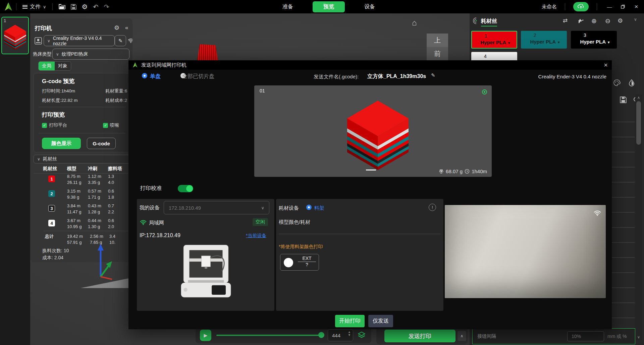 The height and width of the screenshot is (345, 644). Describe the element at coordinates (581, 21) in the screenshot. I see `flush-faucet-icon` at that location.